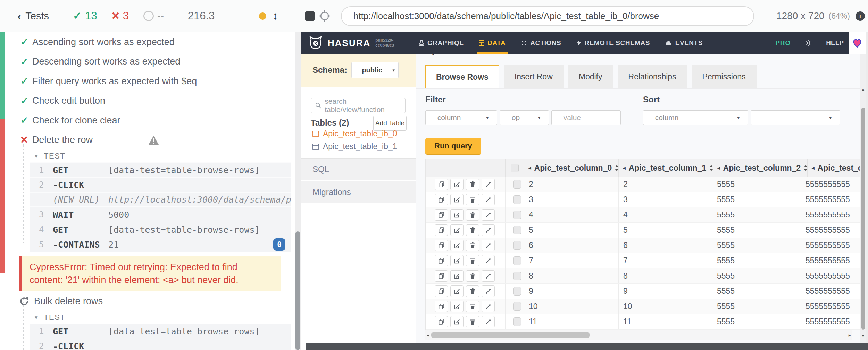 The image size is (868, 350). I want to click on tab: Insert Row, so click(534, 77).